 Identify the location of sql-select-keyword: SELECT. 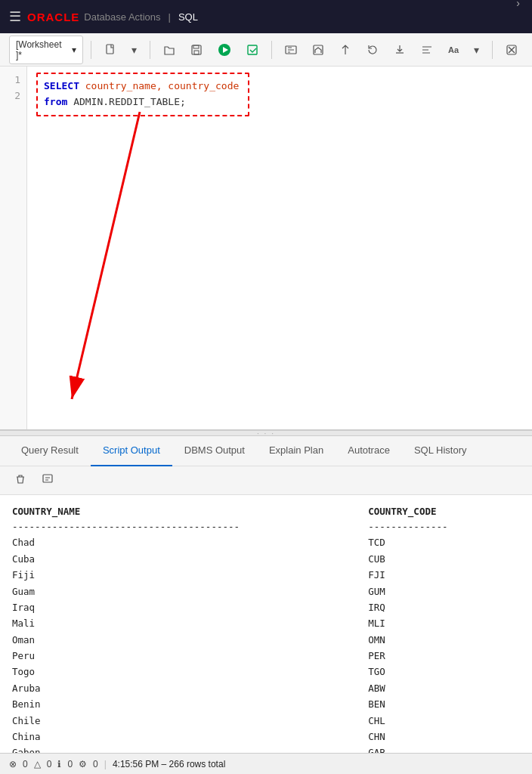
(62, 86).